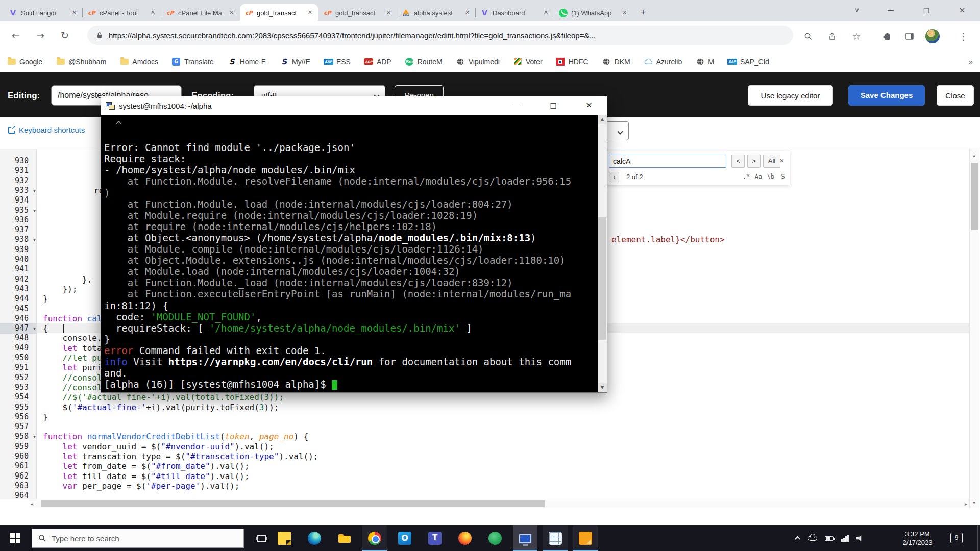  I want to click on window-close-button: ×, so click(962, 11).